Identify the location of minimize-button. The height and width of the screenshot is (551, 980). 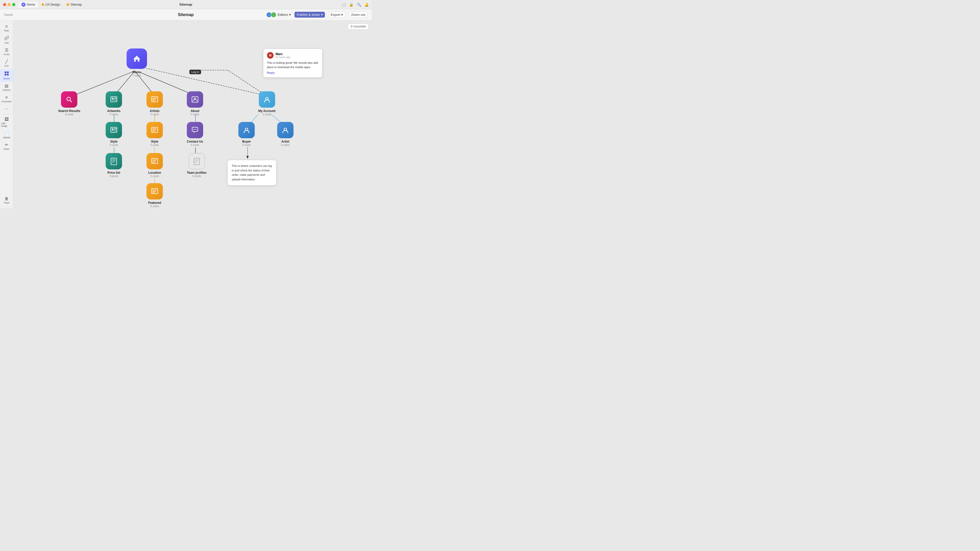
(9, 5).